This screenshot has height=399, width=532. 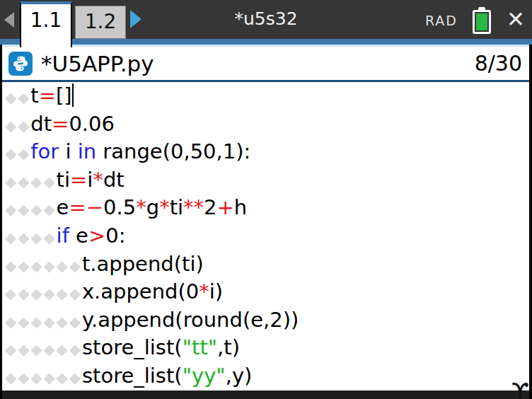 I want to click on code-token: g, so click(x=153, y=207).